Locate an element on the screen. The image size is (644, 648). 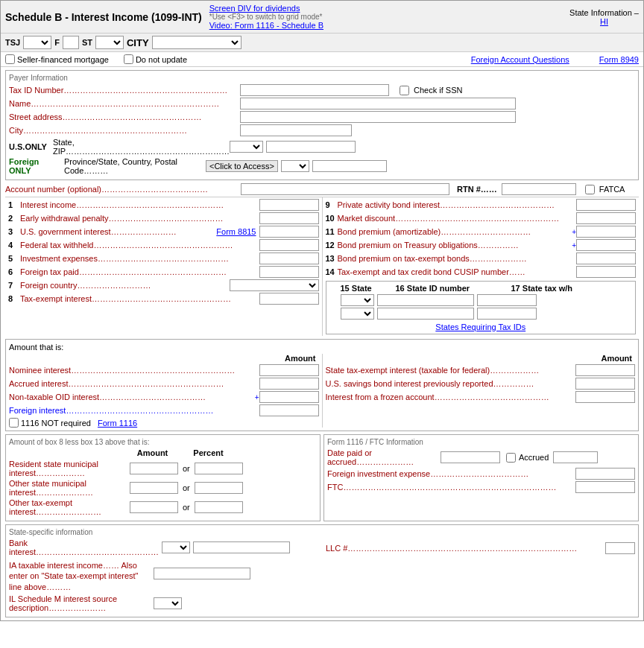
other-state-muni-amount is located at coordinates (154, 488).